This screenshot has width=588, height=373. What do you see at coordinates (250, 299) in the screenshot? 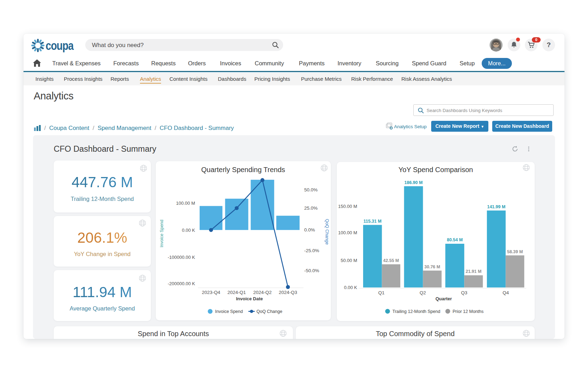
I see `svg-text: Invoice Date` at bounding box center [250, 299].